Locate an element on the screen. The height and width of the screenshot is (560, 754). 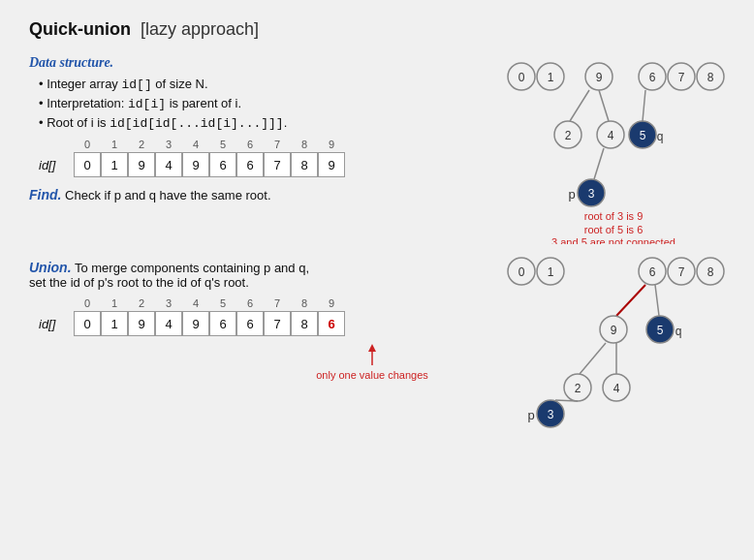
find-text: Check if p and q have the same root. is located at coordinates (168, 196).